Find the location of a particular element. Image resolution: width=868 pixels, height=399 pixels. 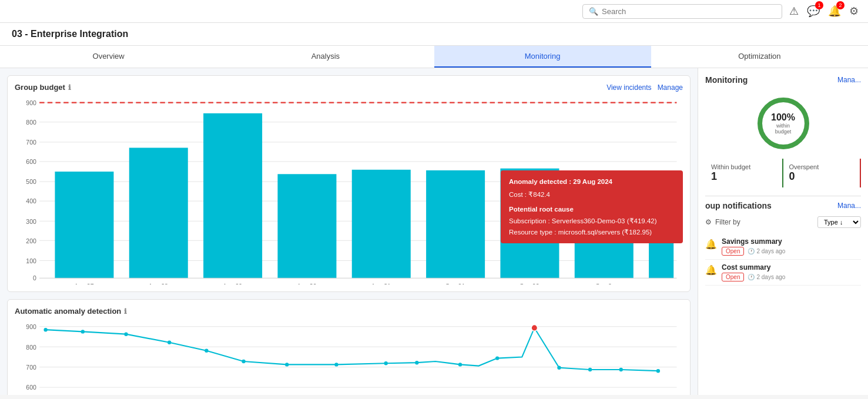

view-incidents-link: View incidents is located at coordinates (629, 88).